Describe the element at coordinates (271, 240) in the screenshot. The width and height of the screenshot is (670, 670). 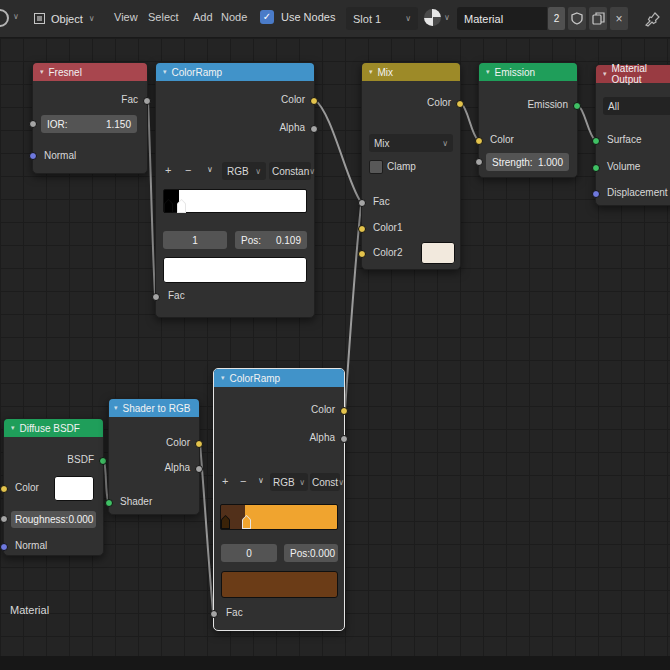
I see `stop-position-field: Pos: 0.109` at that location.